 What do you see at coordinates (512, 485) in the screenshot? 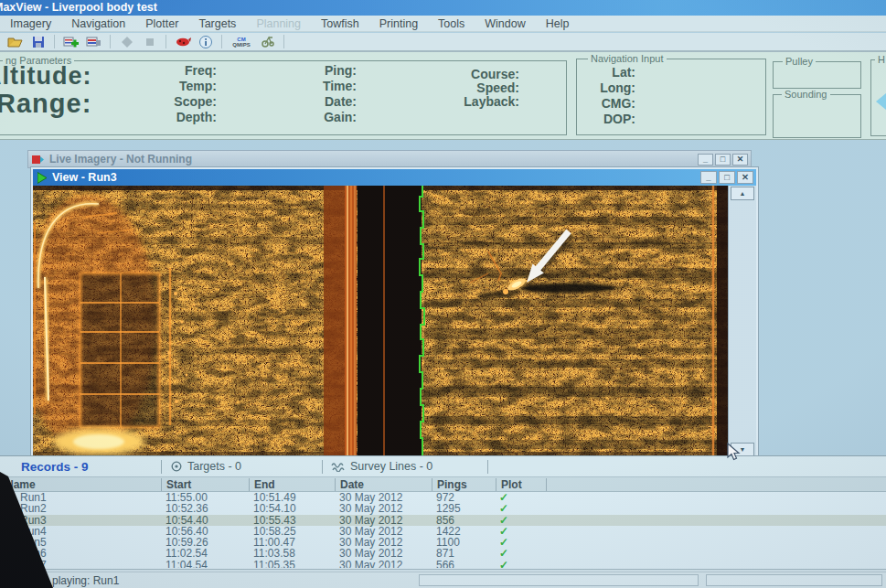
I see `col-plot: Plot` at bounding box center [512, 485].